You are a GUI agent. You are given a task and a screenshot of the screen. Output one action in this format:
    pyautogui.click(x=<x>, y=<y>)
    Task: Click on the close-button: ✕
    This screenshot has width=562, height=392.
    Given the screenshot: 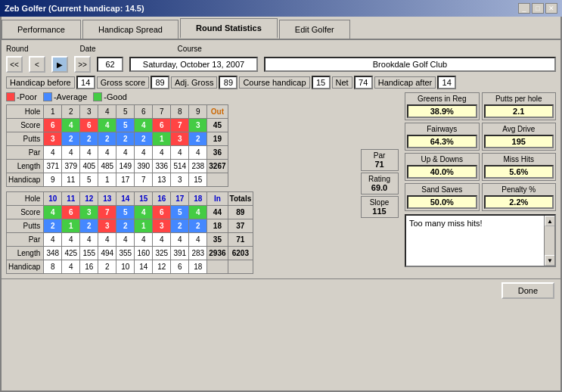 What is the action you would take?
    pyautogui.click(x=551, y=8)
    